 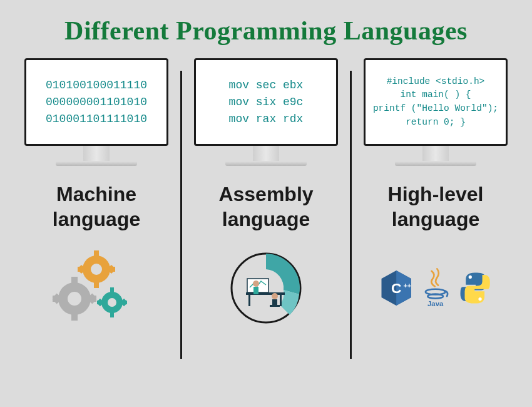 What do you see at coordinates (436, 288) in the screenshot?
I see `java-logo-icon: Java` at bounding box center [436, 288].